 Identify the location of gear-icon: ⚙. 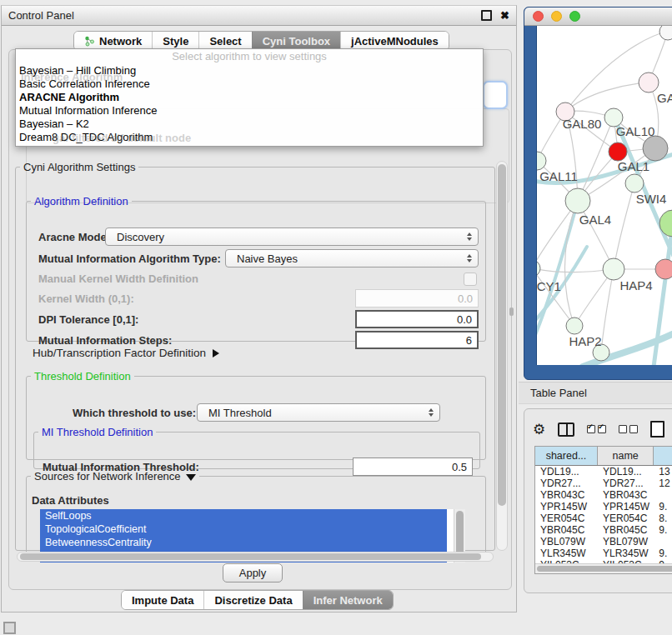
(539, 430).